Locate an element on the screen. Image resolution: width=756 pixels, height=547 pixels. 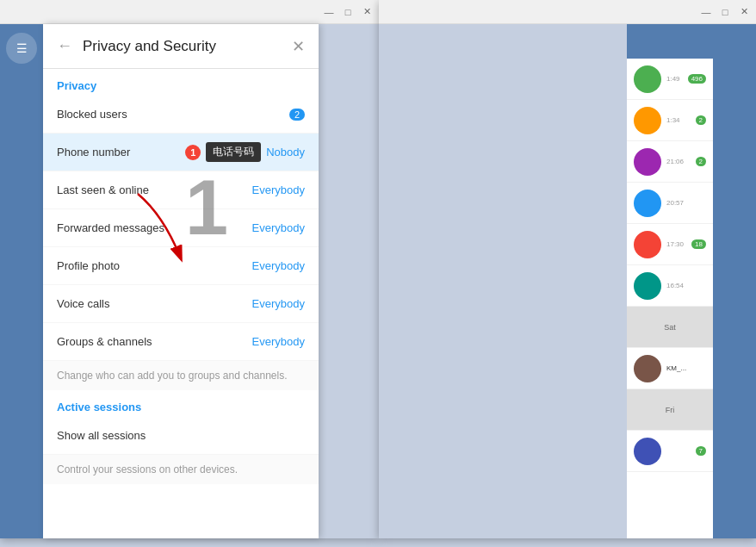
last-seen-value: Everybody is located at coordinates (279, 190).